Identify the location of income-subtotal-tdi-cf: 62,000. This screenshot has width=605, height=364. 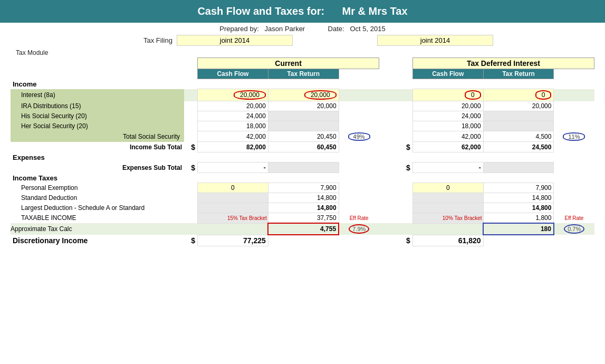
(448, 147).